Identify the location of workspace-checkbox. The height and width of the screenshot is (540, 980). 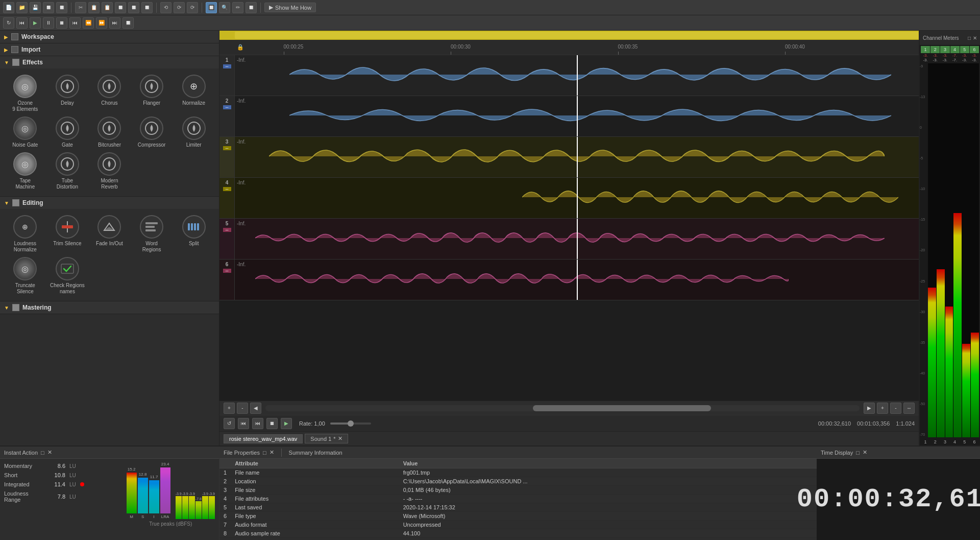
(15, 37).